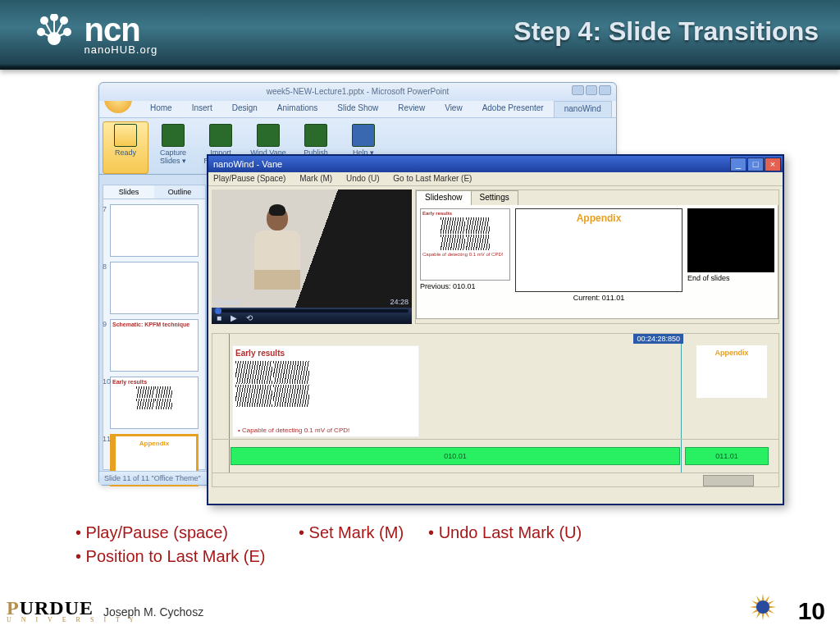 Image resolution: width=840 pixels, height=630 pixels. What do you see at coordinates (248, 164) in the screenshot?
I see `vane-title-text: nanoWind - Vane` at bounding box center [248, 164].